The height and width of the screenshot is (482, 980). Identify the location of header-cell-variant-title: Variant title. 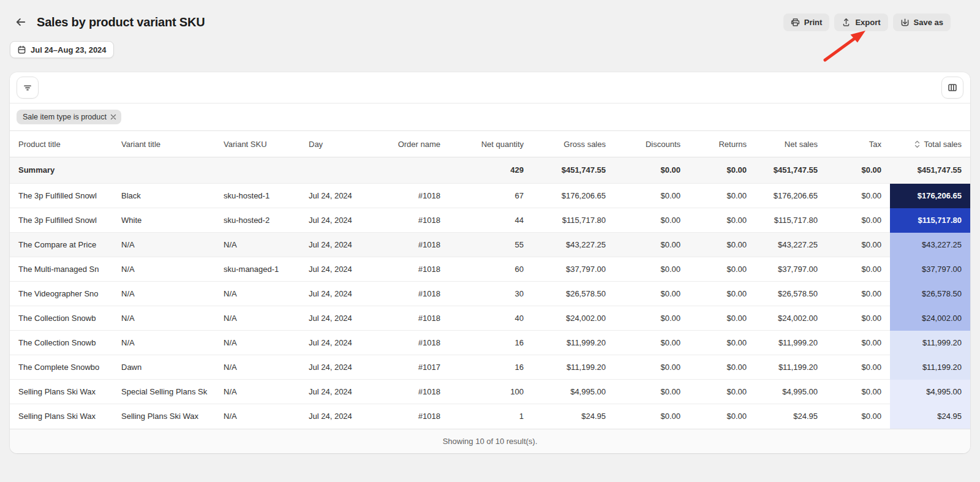
(164, 145).